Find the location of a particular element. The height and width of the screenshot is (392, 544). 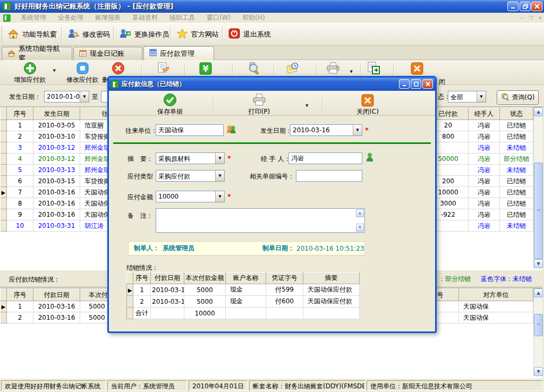

col-date: 发生日期 is located at coordinates (57, 114).